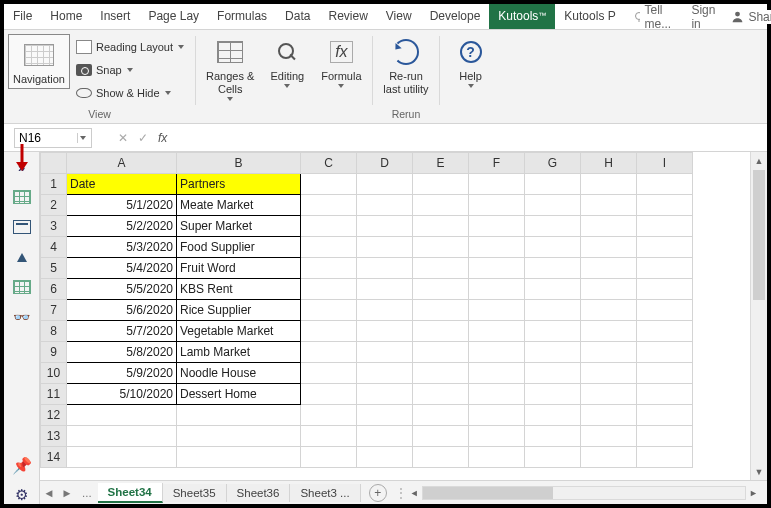 The height and width of the screenshot is (508, 771). Describe the element at coordinates (378, 493) in the screenshot. I see `new-sheet-button: +` at that location.